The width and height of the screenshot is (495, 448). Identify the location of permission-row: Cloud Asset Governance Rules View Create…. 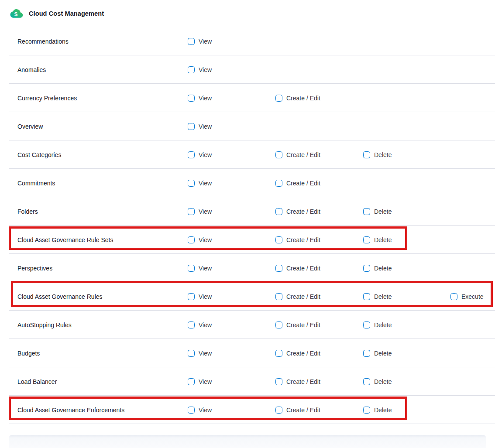
(248, 297).